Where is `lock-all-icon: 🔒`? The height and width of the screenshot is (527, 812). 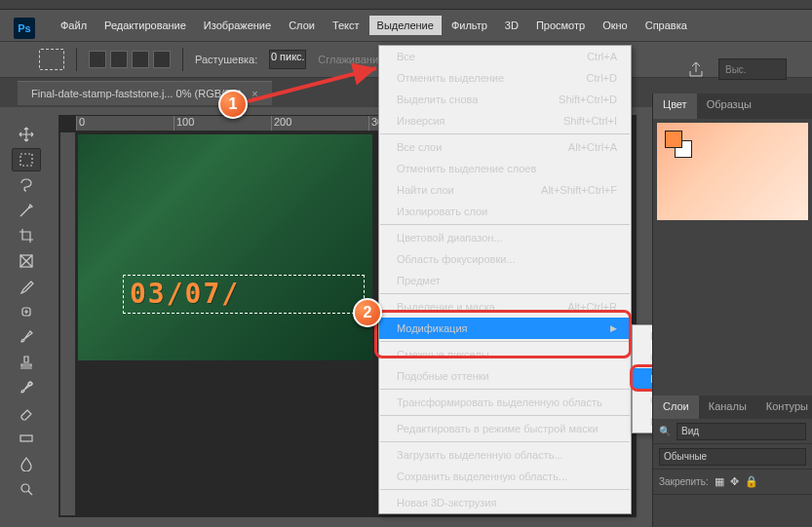
lock-all-icon: 🔒 is located at coordinates (752, 481).